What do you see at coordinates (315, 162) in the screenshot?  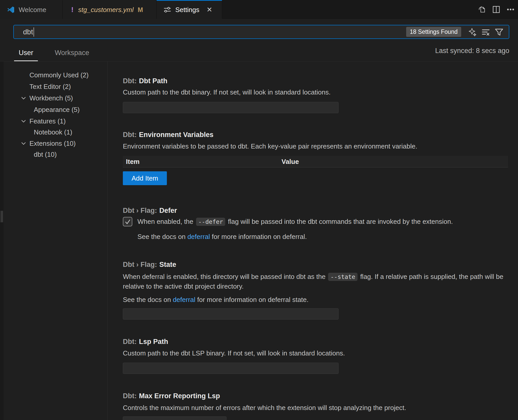 I see `env-vars-table-header: Item Value` at bounding box center [315, 162].